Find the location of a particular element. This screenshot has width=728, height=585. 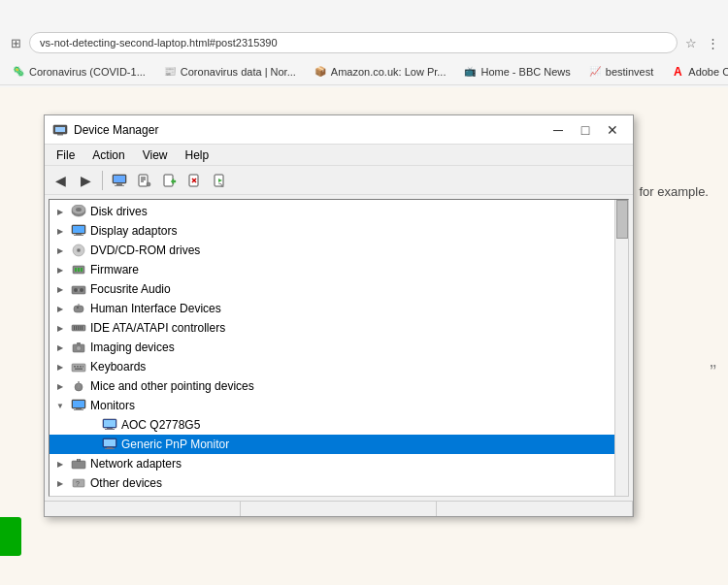

bbc-favicon: 📺 is located at coordinates (470, 72).